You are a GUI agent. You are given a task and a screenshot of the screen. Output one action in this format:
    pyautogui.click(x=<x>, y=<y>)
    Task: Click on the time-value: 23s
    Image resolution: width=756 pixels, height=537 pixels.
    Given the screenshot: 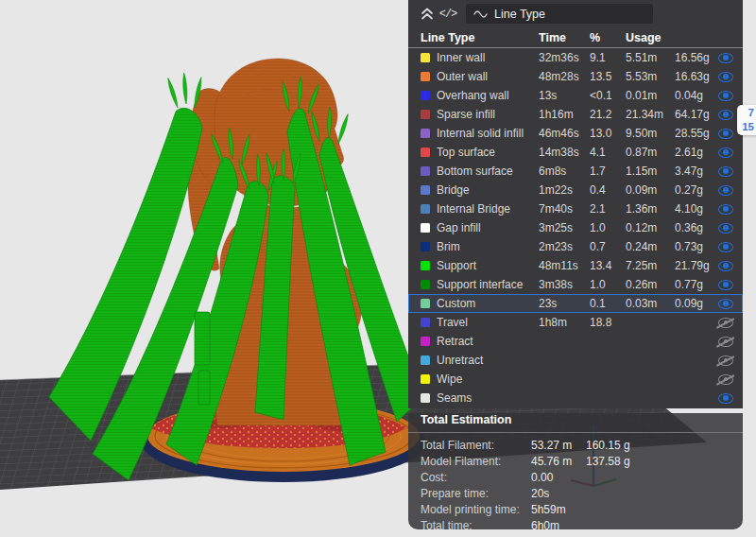 What is the action you would take?
    pyautogui.click(x=564, y=303)
    